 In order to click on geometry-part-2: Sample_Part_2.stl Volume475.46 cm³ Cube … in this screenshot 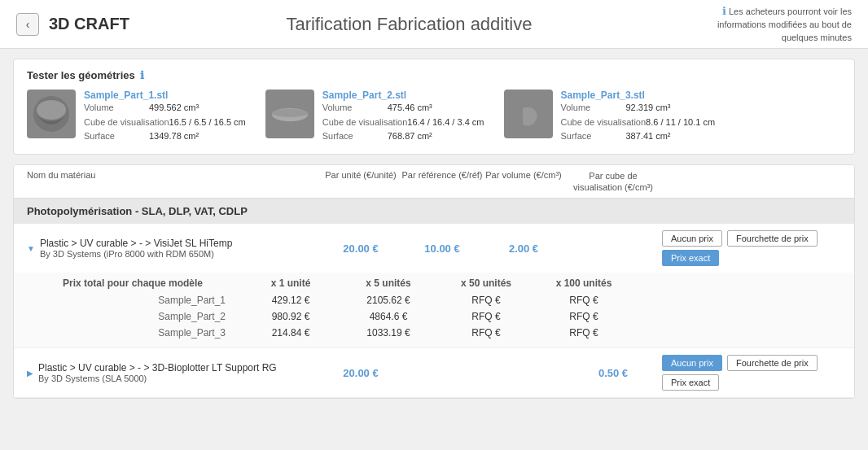, I will do `click(375, 117)`.